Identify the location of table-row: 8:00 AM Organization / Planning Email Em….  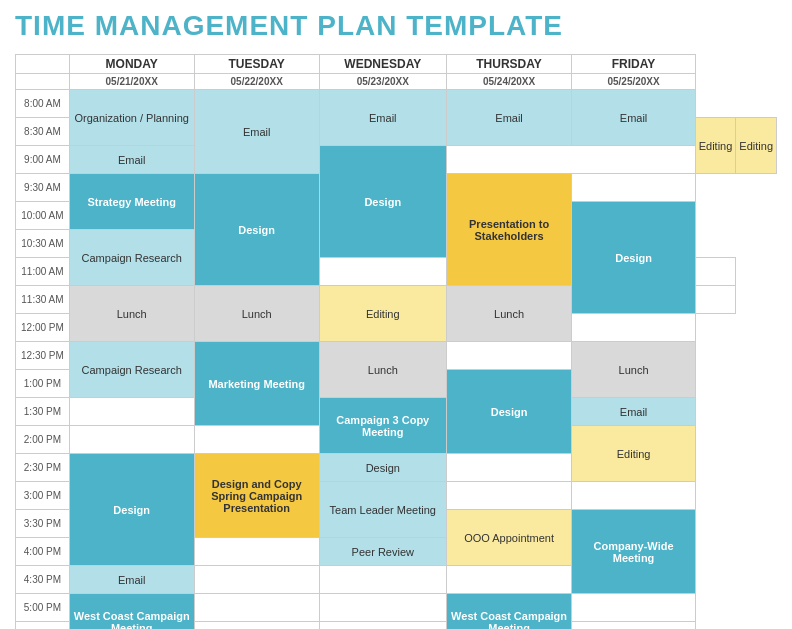
(396, 104).